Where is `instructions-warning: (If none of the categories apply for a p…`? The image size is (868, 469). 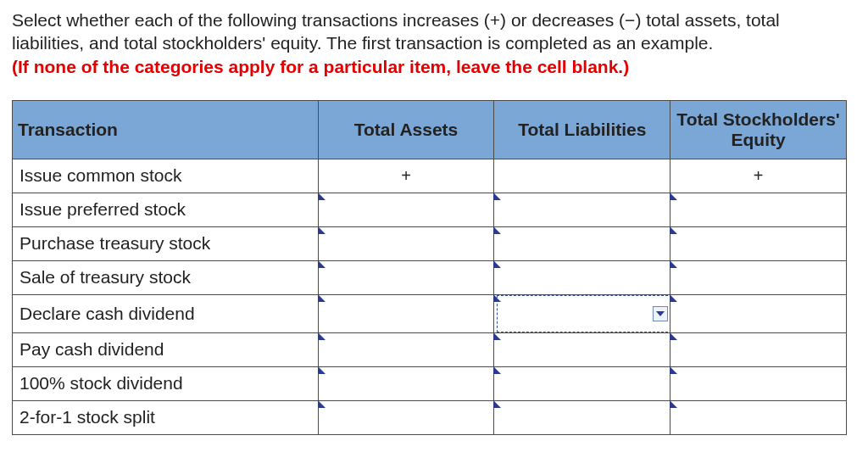 instructions-warning: (If none of the categories apply for a p… is located at coordinates (320, 66).